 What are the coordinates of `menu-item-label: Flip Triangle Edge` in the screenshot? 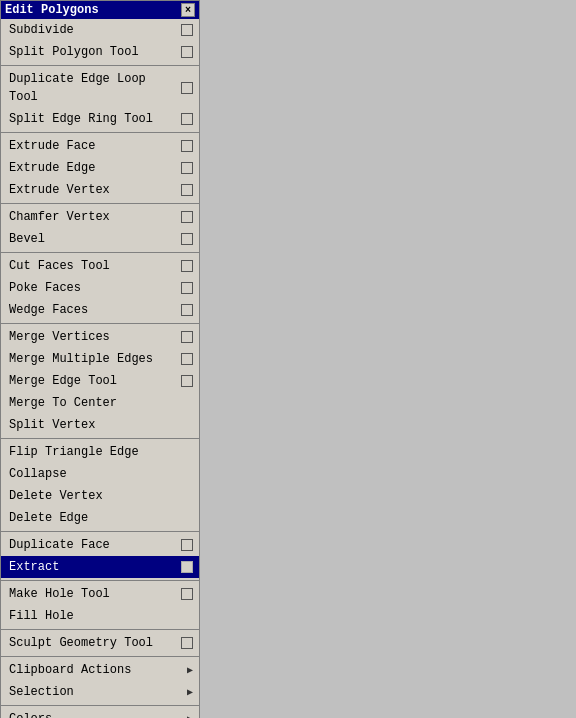 It's located at (101, 452).